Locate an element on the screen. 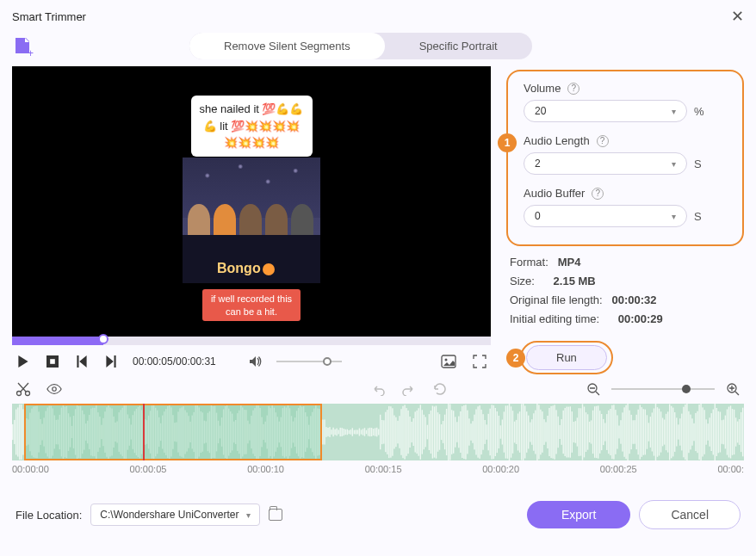  undo-icon is located at coordinates (378, 389).